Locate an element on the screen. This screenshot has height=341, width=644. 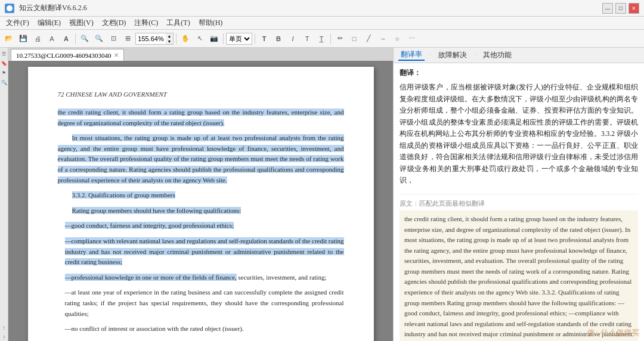
sep2 is located at coordinates (177, 39).